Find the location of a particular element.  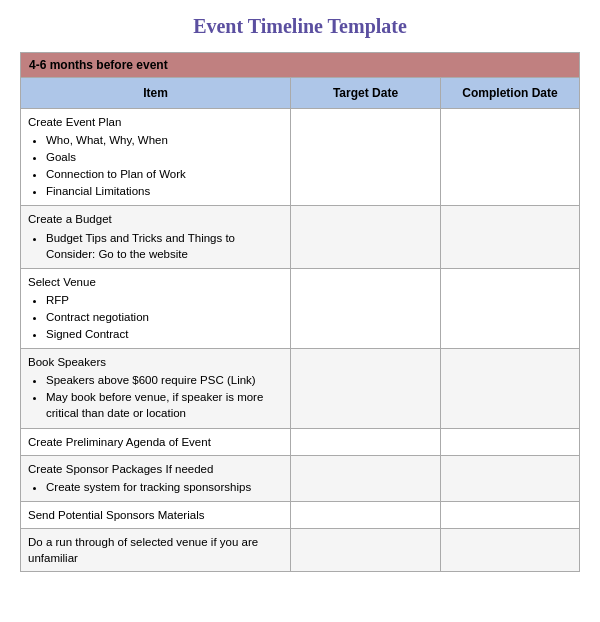

page-title: Event Timeline Template is located at coordinates (300, 26).